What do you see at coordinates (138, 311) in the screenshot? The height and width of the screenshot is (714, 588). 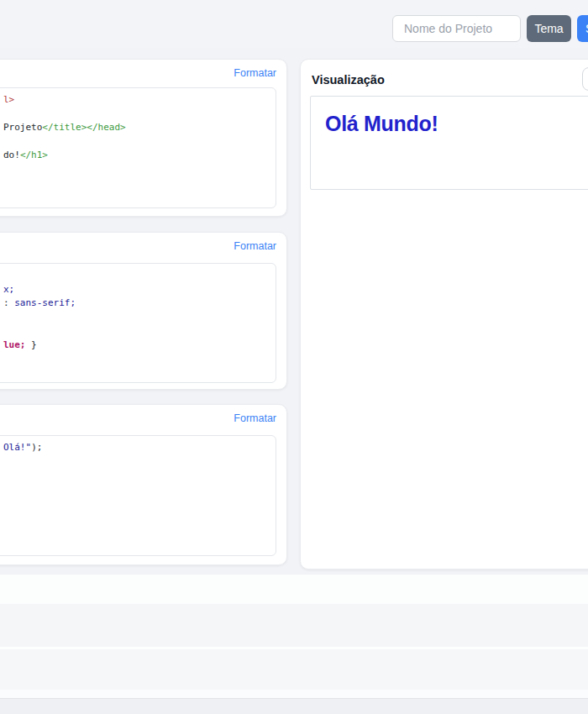 I see `css-code-area: x;: sans-serif; lue; }` at bounding box center [138, 311].